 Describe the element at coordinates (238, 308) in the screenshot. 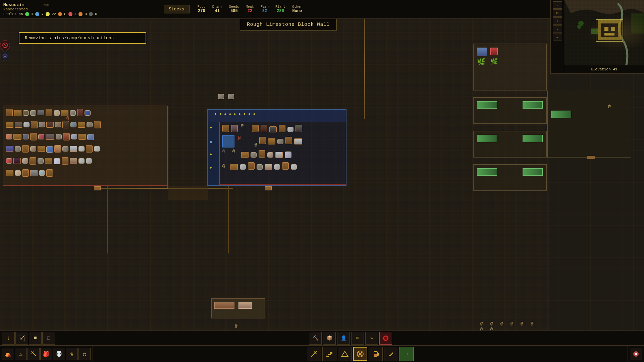

I see `worktable-area` at that location.